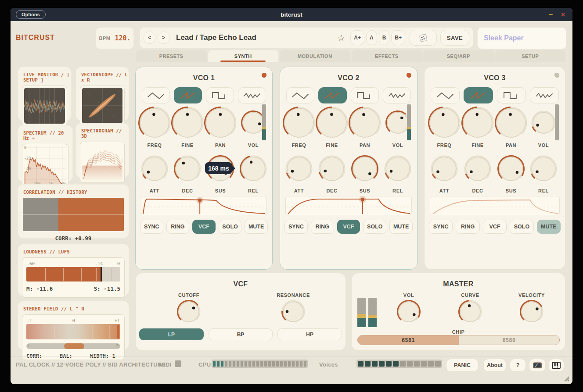  What do you see at coordinates (398, 38) in the screenshot?
I see `ab-copy-b-button: B+` at bounding box center [398, 38].